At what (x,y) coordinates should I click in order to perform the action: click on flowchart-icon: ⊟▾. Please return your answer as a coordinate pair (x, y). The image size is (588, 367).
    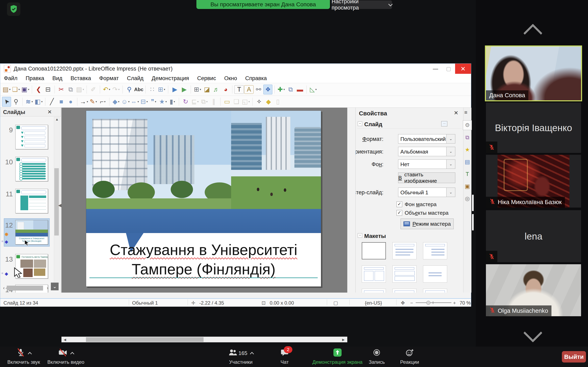
    Looking at the image, I should click on (144, 102).